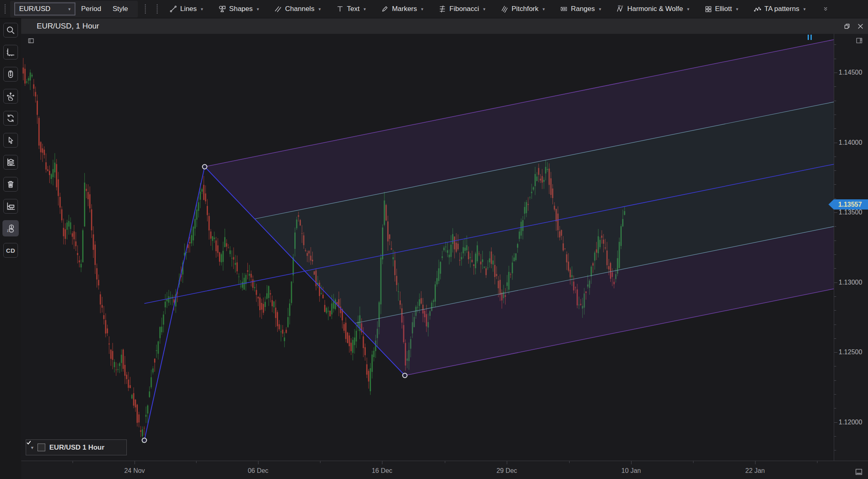 The width and height of the screenshot is (868, 479). I want to click on symbol-dropdown-value: EUR/USD, so click(35, 9).